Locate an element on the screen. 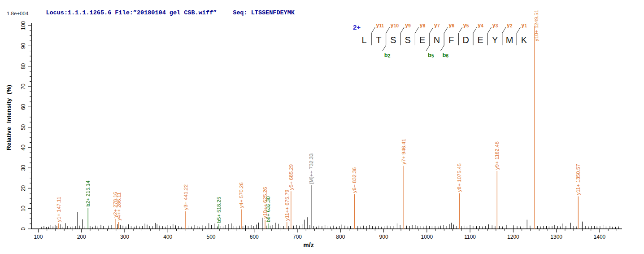 This screenshot has height=254, width=644. fragment-peak-label: b6+ 632.30 is located at coordinates (268, 209).